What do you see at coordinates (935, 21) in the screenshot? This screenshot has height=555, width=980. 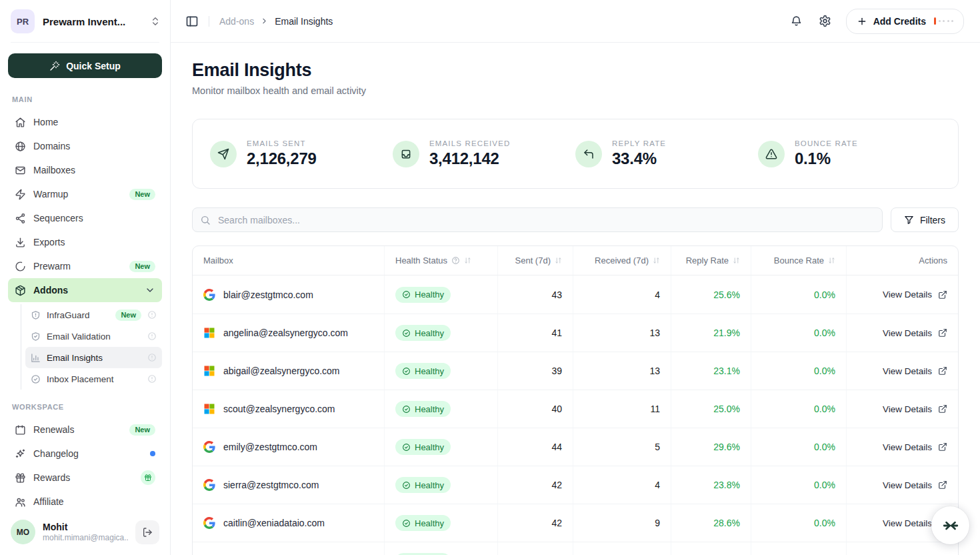 I see `credit-meter-segment` at bounding box center [935, 21].